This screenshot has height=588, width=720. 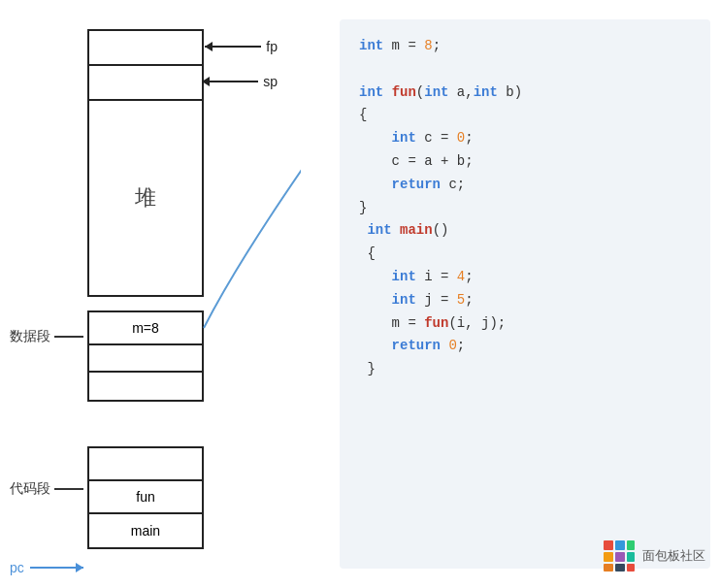 What do you see at coordinates (146, 83) in the screenshot?
I see `sp-row: sp` at bounding box center [146, 83].